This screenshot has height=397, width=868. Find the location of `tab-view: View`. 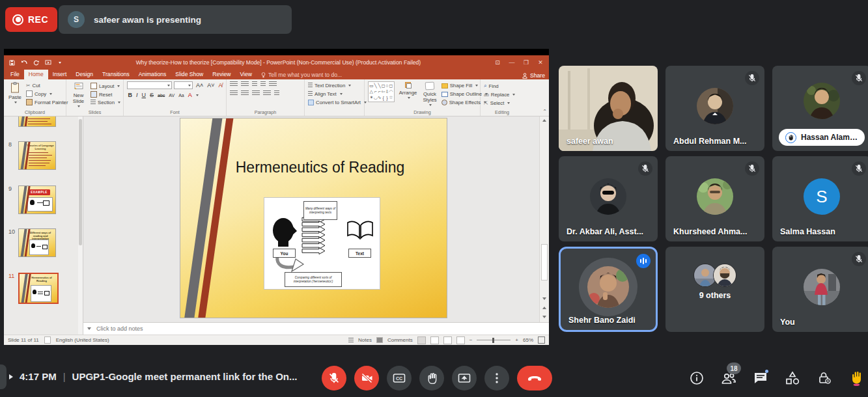

tab-view: View is located at coordinates (245, 74).